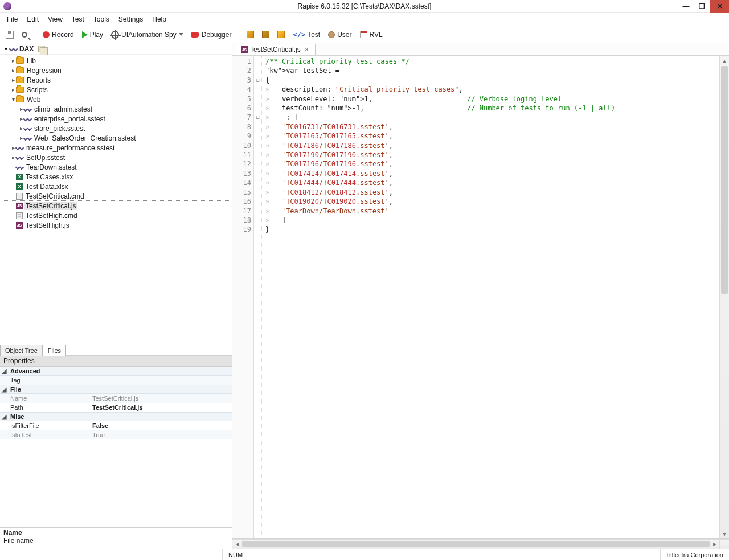 This screenshot has width=729, height=560. Describe the element at coordinates (724, 534) in the screenshot. I see `scroll-down-icon: ▾` at that location.